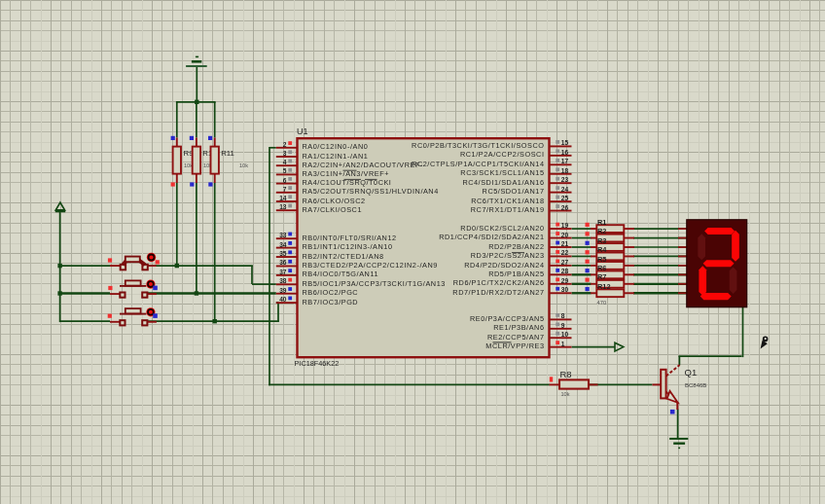 This screenshot has width=825, height=504. What do you see at coordinates (565, 243) in the screenshot?
I see `svg-text: 21` at bounding box center [565, 243].